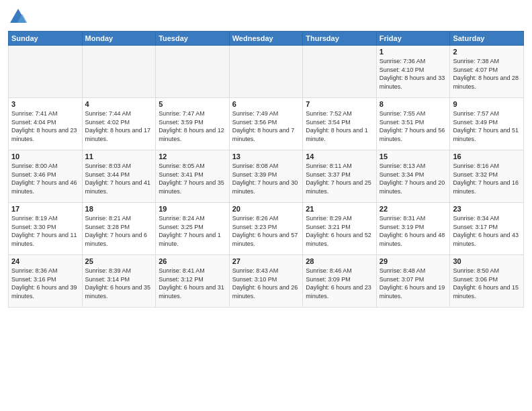 This screenshot has height=411, width=532. Describe the element at coordinates (414, 126) in the screenshot. I see `day-info: Sunrise: 7:55 AM Sunset: 3:51 PM Dayligh…` at that location.